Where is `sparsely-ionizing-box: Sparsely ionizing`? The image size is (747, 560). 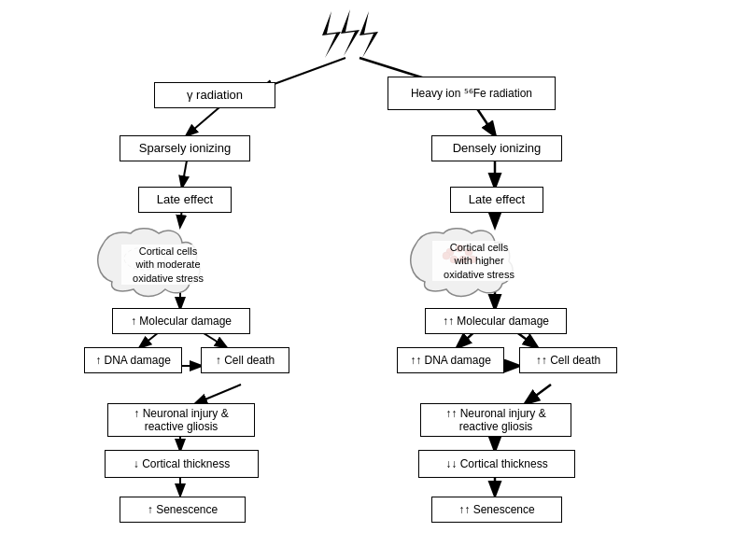
sparsely-ionizing-box: Sparsely ionizing is located at coordinates (185, 148).